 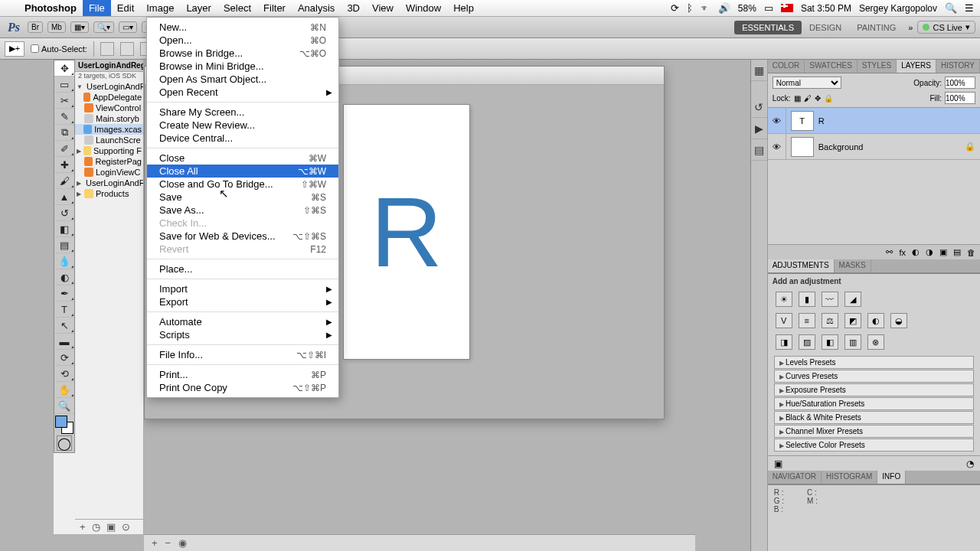 I want to click on tab-swatches: SWATCHES, so click(x=831, y=66).